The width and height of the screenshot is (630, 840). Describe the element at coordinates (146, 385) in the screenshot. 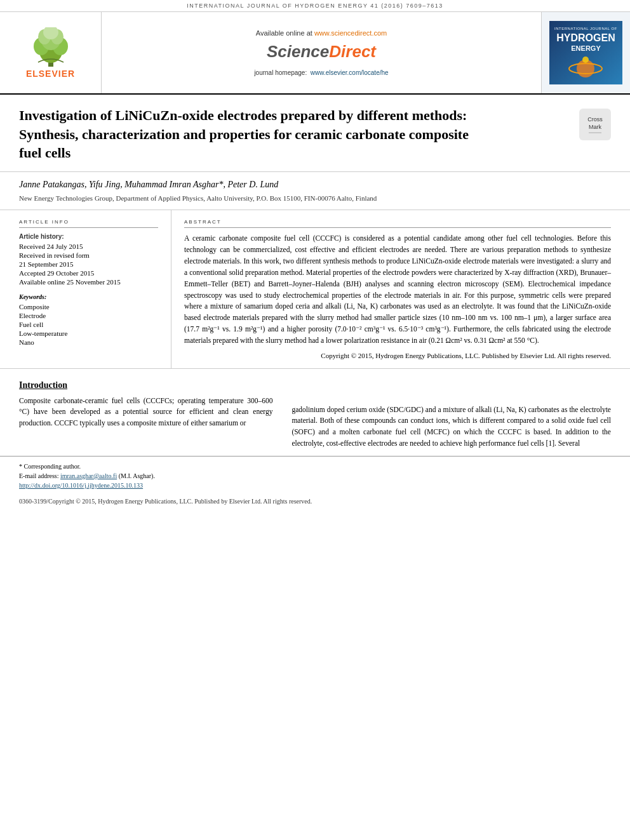

I see `introduction-heading: Introduction` at that location.